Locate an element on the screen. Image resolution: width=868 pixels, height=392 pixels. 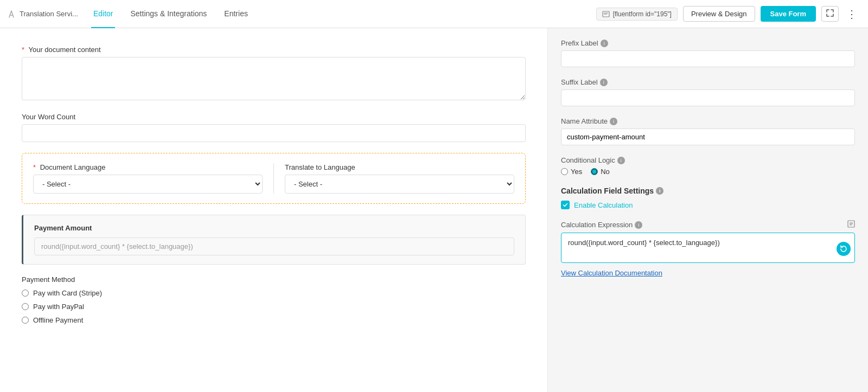
calc-expression-wrapper: round({input.word_count} * {select.to_la… is located at coordinates (708, 248).